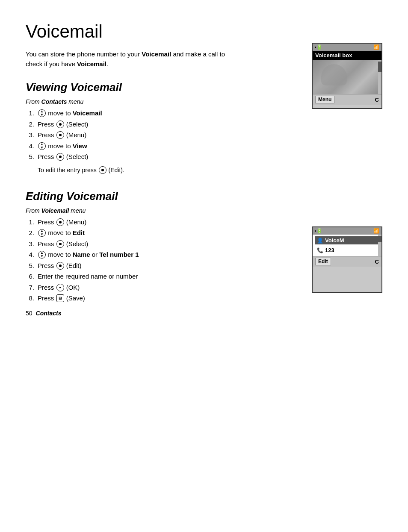 This screenshot has height=532, width=408. I want to click on screen2-row2: 📞 123, so click(347, 250).